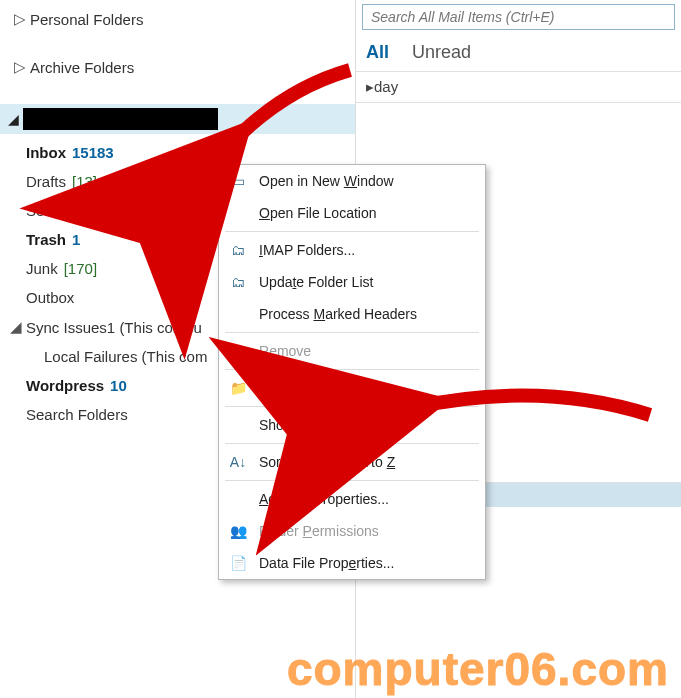 This screenshot has width=681, height=698. What do you see at coordinates (238, 282) in the screenshot?
I see `refresh-folders-icon: 🗂` at bounding box center [238, 282].